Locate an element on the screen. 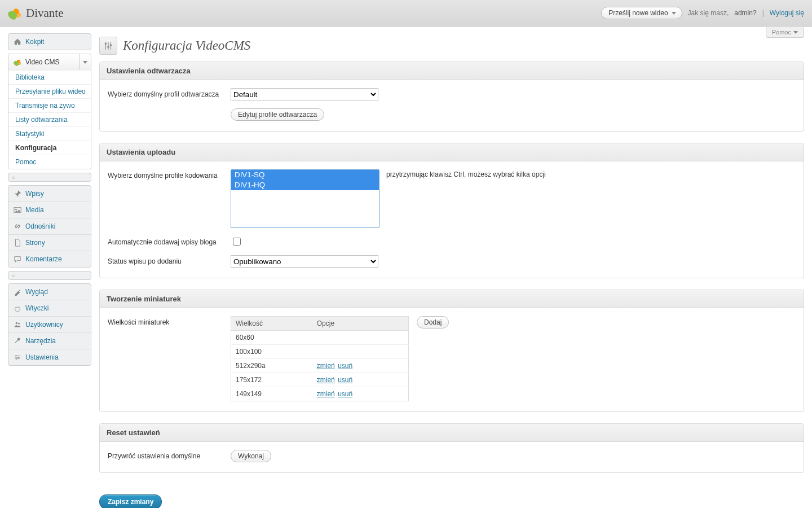 The width and height of the screenshot is (812, 508). videocms-submenu: Biblioteka Przesyłanie pliku wideo Trans… is located at coordinates (50, 120).